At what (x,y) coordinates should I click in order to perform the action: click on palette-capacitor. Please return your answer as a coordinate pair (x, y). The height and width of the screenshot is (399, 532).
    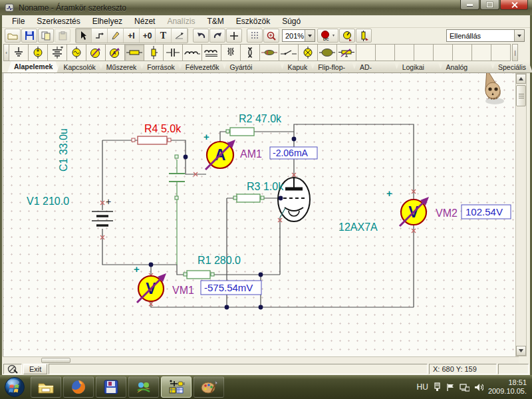
    Looking at the image, I should click on (173, 53).